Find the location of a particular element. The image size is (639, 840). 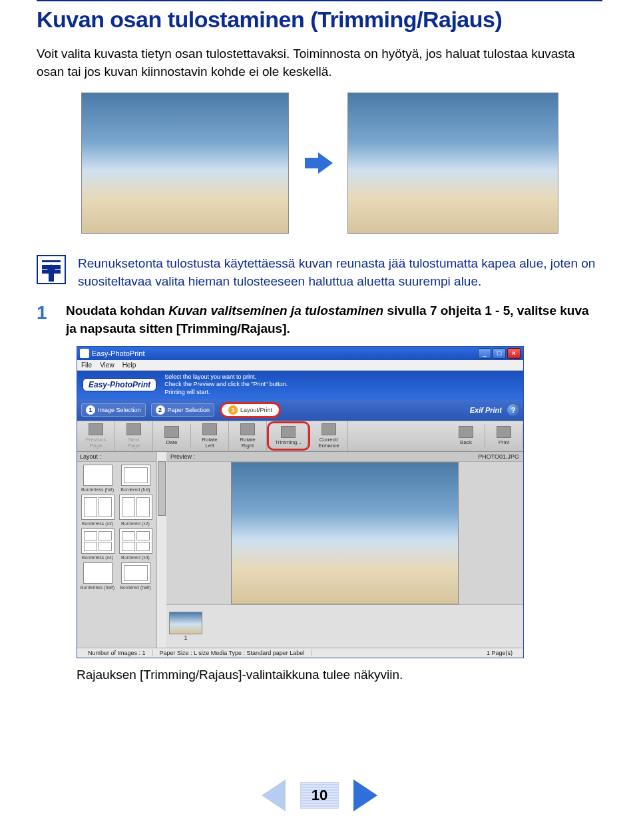

layout-bordered-half: Bordered (half) is located at coordinates (136, 576).